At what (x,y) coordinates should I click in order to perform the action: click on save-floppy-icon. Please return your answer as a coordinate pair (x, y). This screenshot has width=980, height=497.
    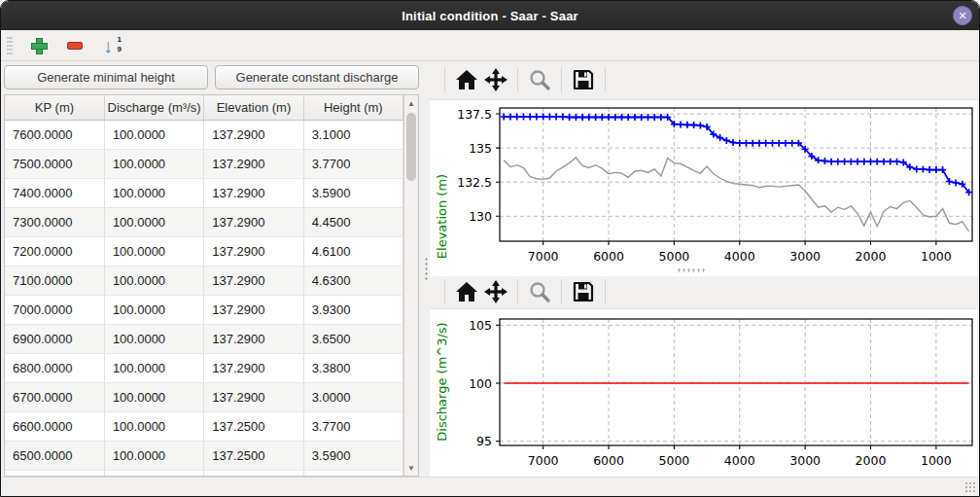
    Looking at the image, I should click on (583, 80).